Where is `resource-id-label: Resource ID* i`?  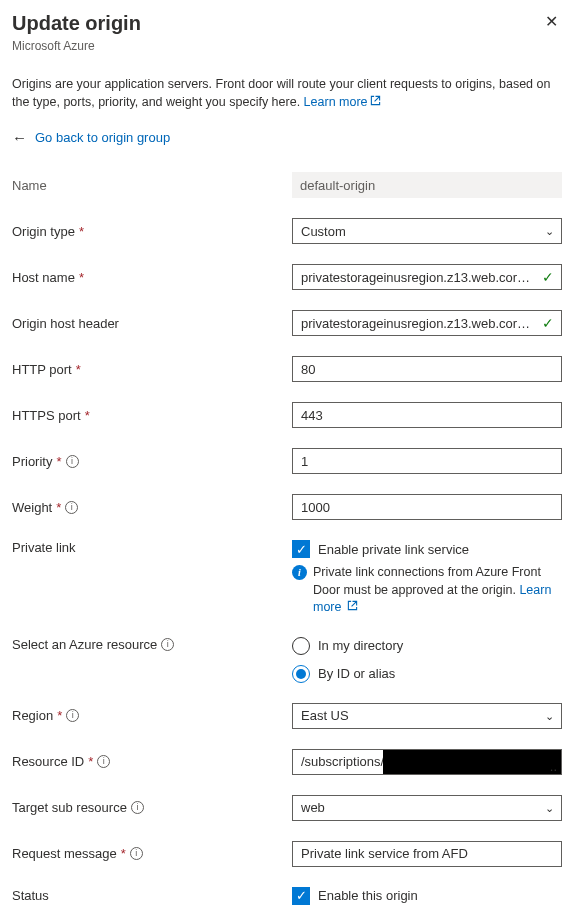
resource-id-label: Resource ID* i is located at coordinates (152, 762).